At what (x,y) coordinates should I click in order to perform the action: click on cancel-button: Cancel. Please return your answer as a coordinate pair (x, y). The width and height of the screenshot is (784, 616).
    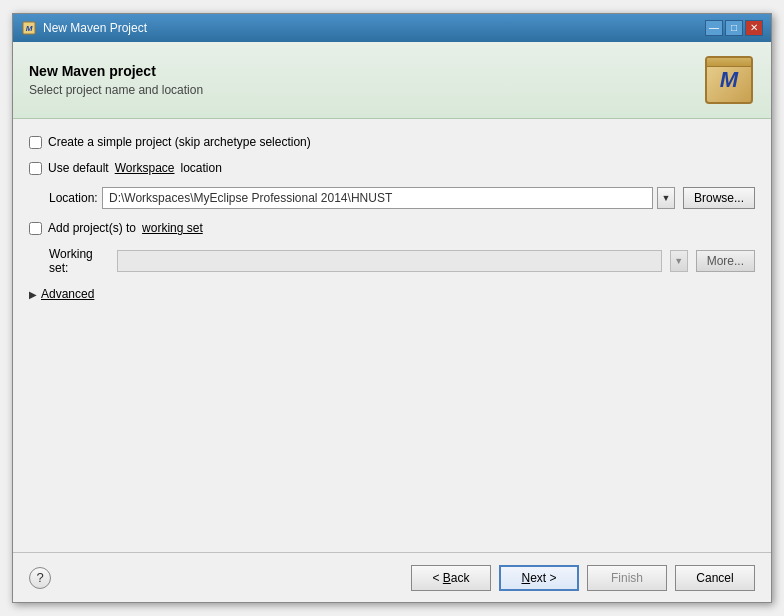
    Looking at the image, I should click on (715, 578).